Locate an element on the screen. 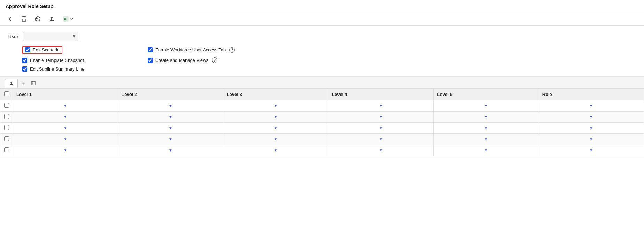 The width and height of the screenshot is (644, 245). enable-workforce-checkbox-item: Enable Workforce User Access Tab ? is located at coordinates (214, 50).